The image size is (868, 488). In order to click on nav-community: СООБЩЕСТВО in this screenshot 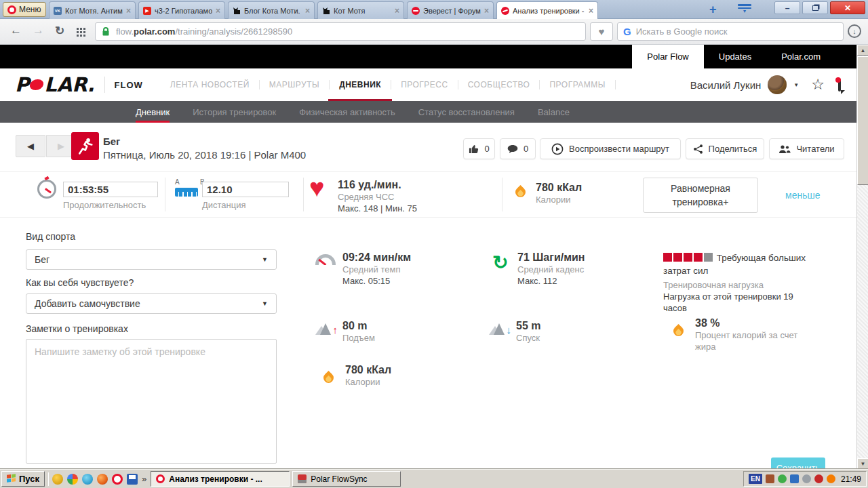, I will do `click(499, 85)`.